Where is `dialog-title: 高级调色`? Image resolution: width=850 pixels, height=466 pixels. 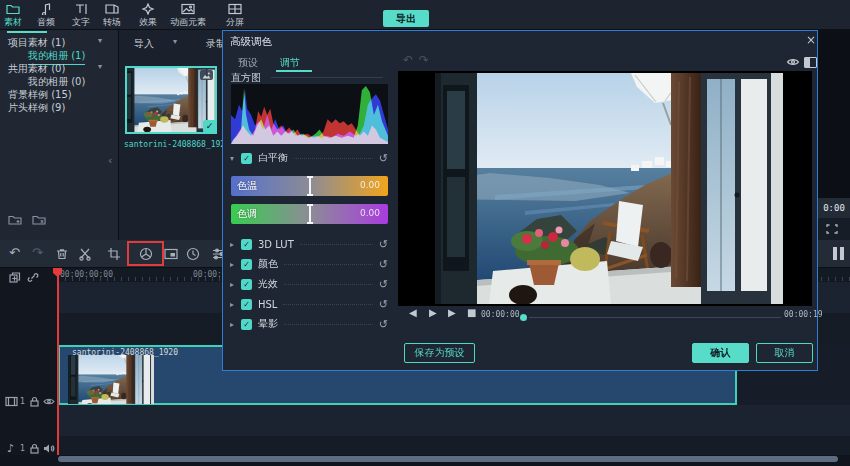 dialog-title: 高级调色 is located at coordinates (251, 42).